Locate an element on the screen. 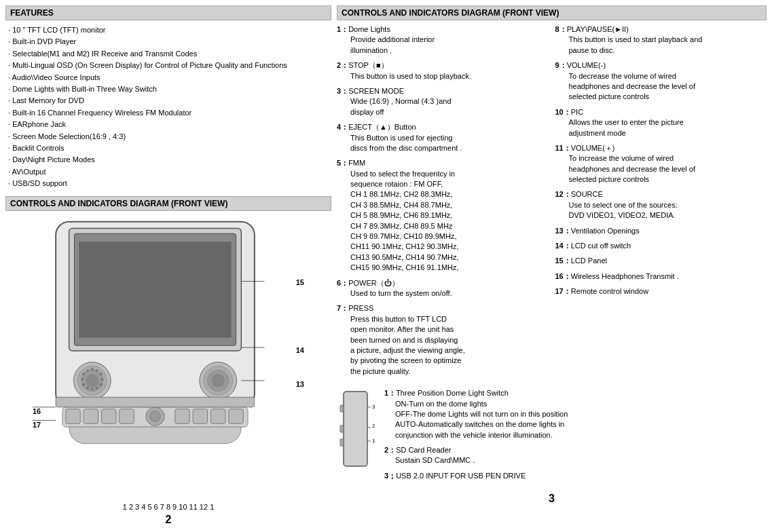 The image size is (772, 532). control-item: 3：SCREEN MODEWide (16:9) , Normal (4:3 )… is located at coordinates (443, 102).